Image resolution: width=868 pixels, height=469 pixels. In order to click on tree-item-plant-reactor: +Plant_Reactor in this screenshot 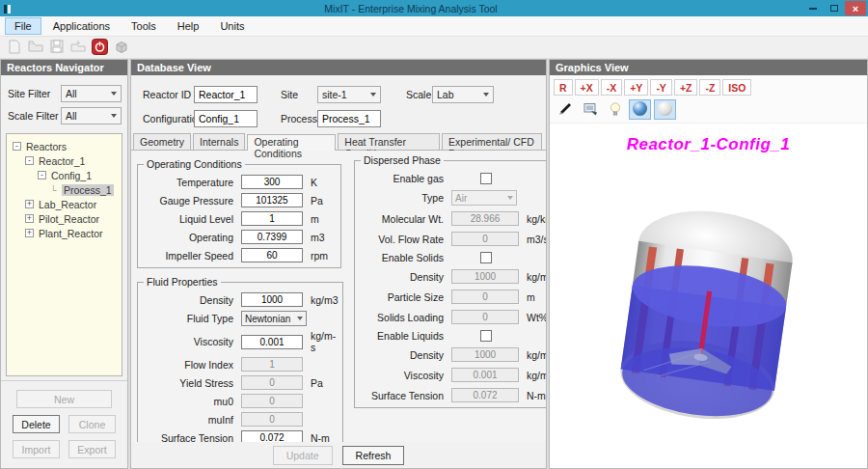, I will do `click(64, 234)`.